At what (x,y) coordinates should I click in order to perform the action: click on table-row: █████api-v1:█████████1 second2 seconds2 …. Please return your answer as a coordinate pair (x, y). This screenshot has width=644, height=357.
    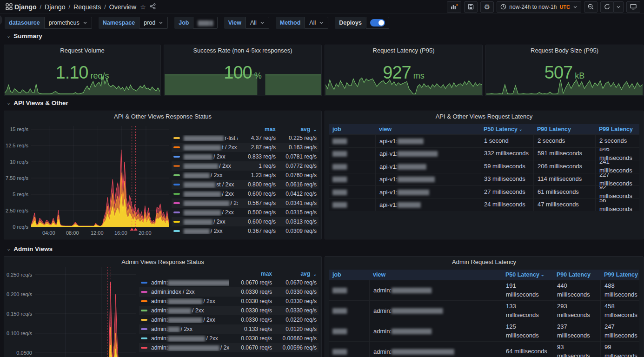
    Looking at the image, I should click on (484, 141).